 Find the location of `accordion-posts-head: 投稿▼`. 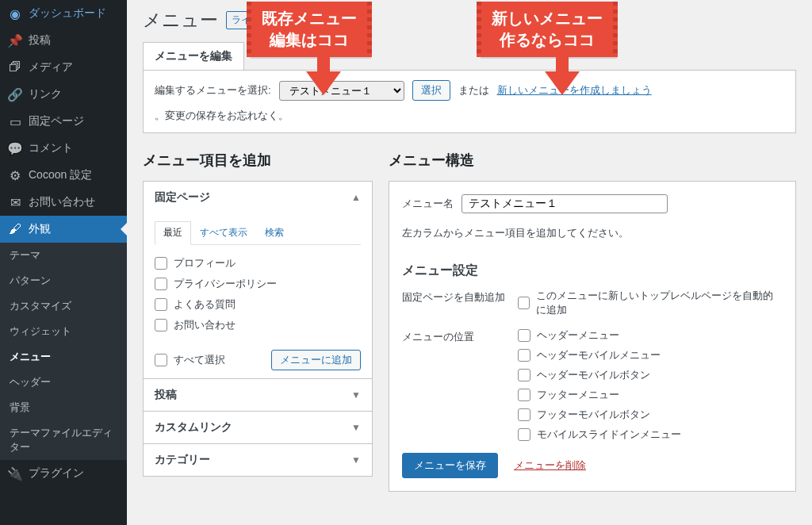

accordion-posts-head: 投稿▼ is located at coordinates (258, 395).